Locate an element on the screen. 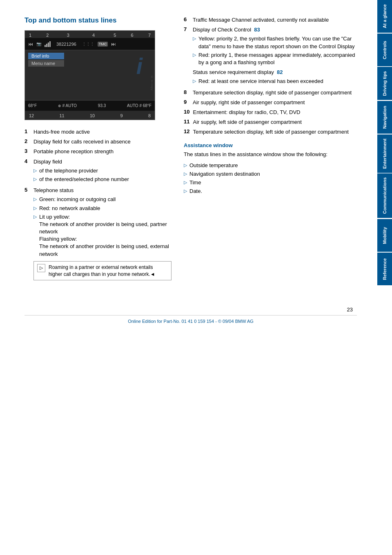  list-item: 12 Temperature selection display, left s… is located at coordinates (270, 132).